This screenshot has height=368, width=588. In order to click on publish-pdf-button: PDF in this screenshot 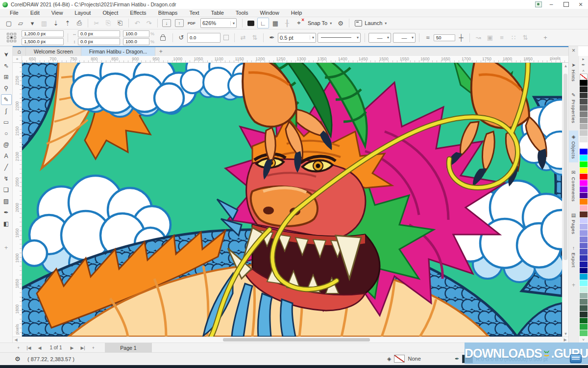, I will do `click(192, 23)`.